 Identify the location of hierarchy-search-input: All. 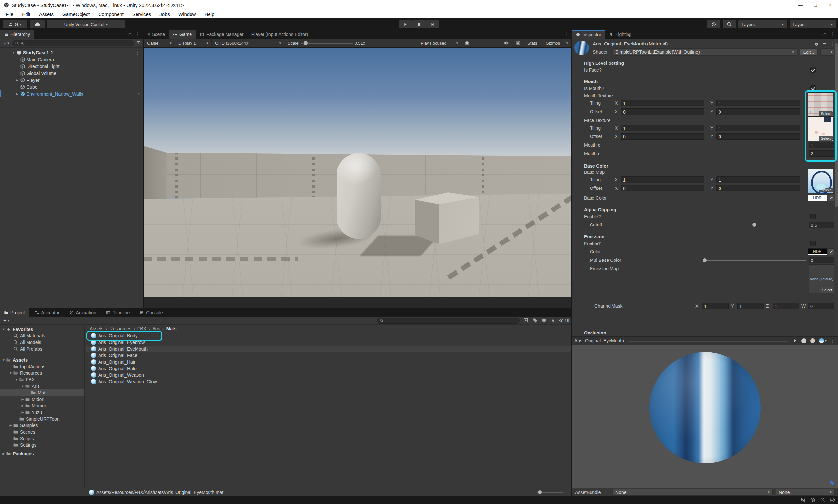
(73, 43).